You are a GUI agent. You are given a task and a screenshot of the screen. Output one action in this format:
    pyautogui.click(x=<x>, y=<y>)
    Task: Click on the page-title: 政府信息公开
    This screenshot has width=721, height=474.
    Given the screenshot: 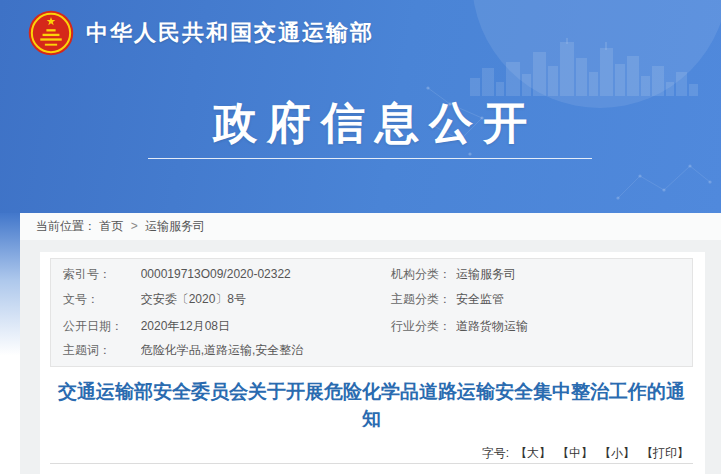 What is the action you would take?
    pyautogui.click(x=370, y=124)
    